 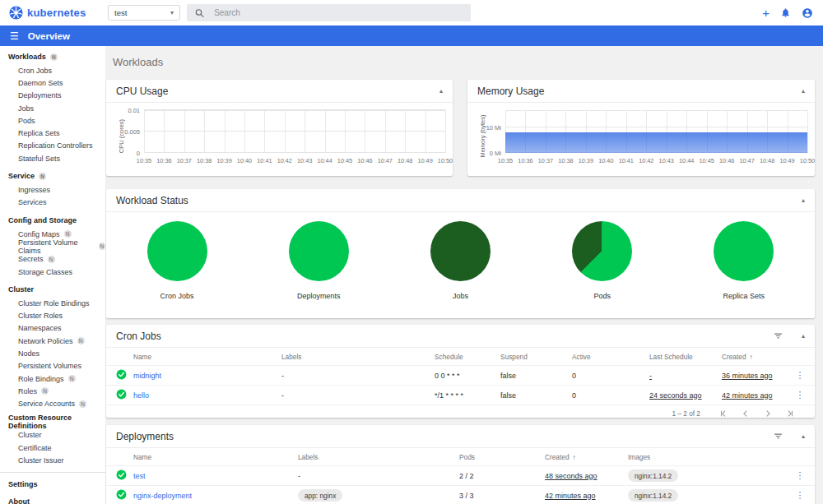 What do you see at coordinates (537, 357) in the screenshot?
I see `column-header-suspend: Suspend` at bounding box center [537, 357].